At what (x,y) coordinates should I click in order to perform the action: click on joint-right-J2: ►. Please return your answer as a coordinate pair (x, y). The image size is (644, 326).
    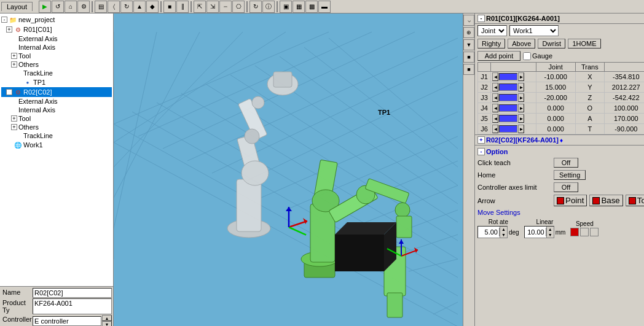
    Looking at the image, I should click on (521, 87).